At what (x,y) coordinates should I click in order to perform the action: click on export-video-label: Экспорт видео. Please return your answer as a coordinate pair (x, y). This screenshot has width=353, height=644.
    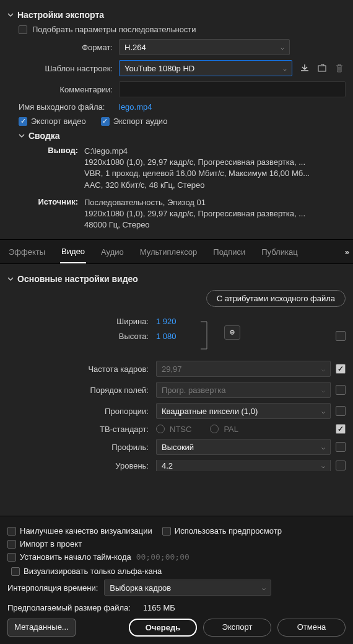
    Looking at the image, I should click on (58, 121).